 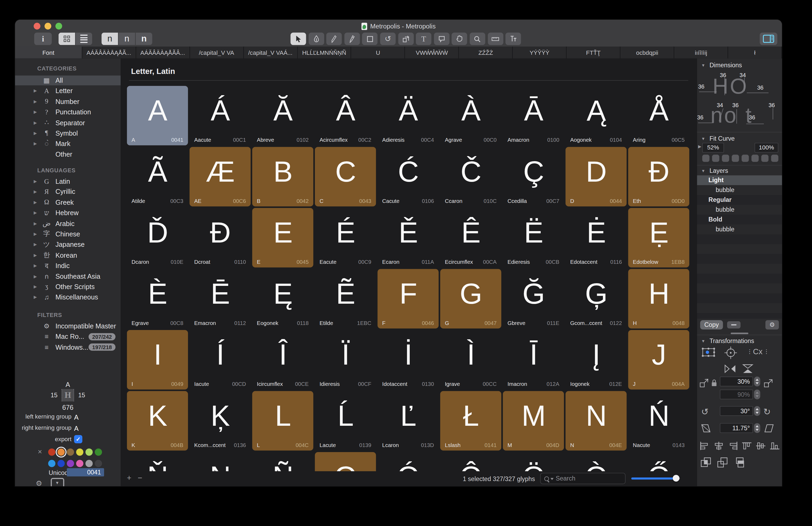 What do you see at coordinates (758, 351) in the screenshot?
I see `transform-origin-metrics-button: ⋮ Cx ⋮` at bounding box center [758, 351].